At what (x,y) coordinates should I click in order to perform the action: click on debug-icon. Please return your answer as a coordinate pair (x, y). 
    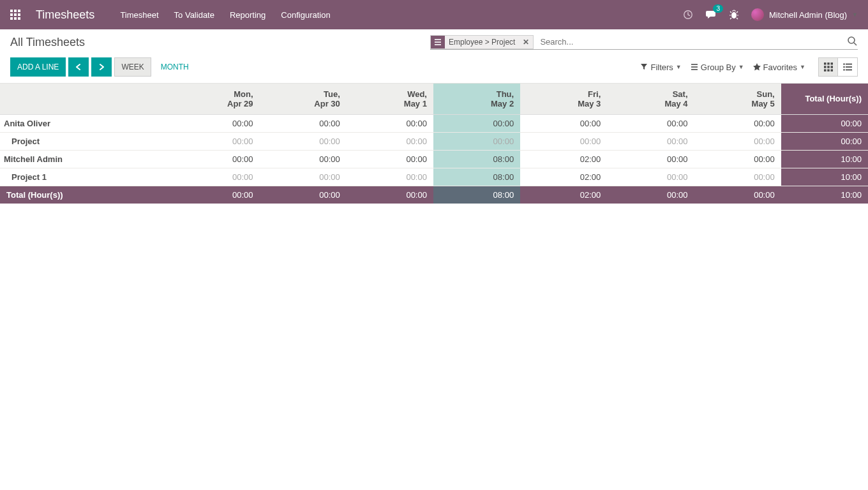
    Looking at the image, I should click on (734, 15).